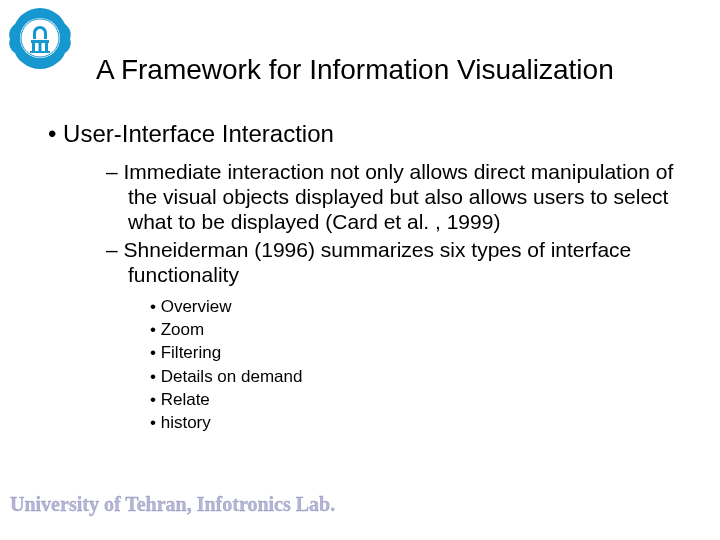 The image size is (720, 540). I want to click on bullet-level3: Relate, so click(364, 400).